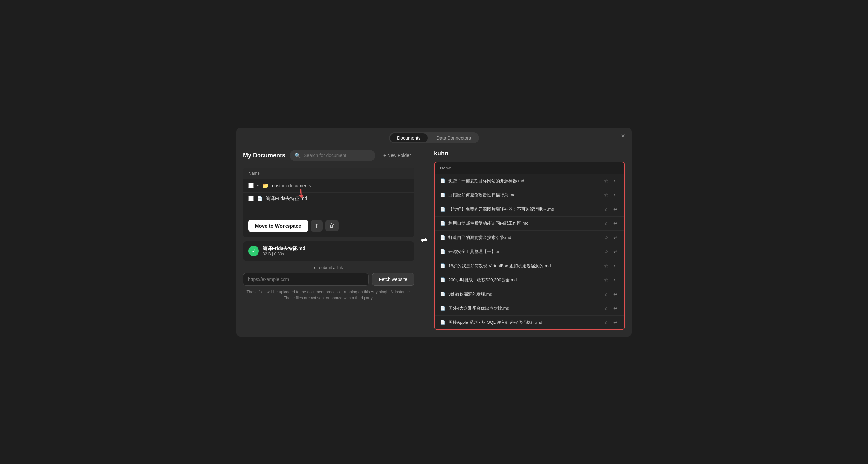 This screenshot has height=464, width=868. What do you see at coordinates (329, 202) in the screenshot?
I see `file-table: Name ▾ 📁 custom-documents 📄 编译Frida去特征.m…` at bounding box center [329, 202].